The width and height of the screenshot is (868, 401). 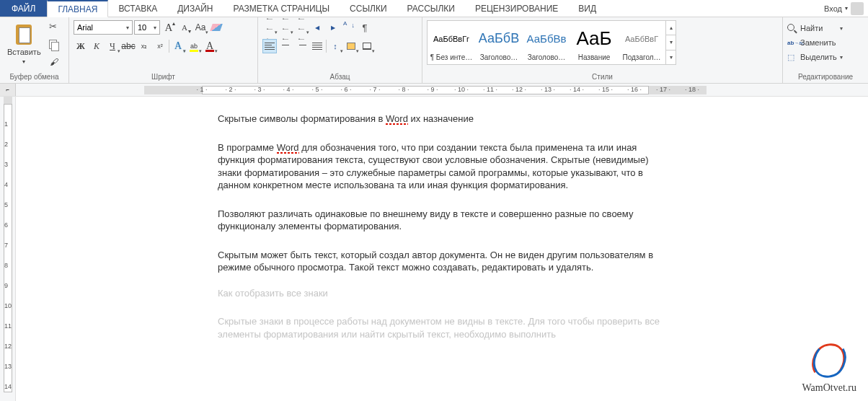 I want to click on watermark: WamOtvet.ru, so click(x=829, y=368).